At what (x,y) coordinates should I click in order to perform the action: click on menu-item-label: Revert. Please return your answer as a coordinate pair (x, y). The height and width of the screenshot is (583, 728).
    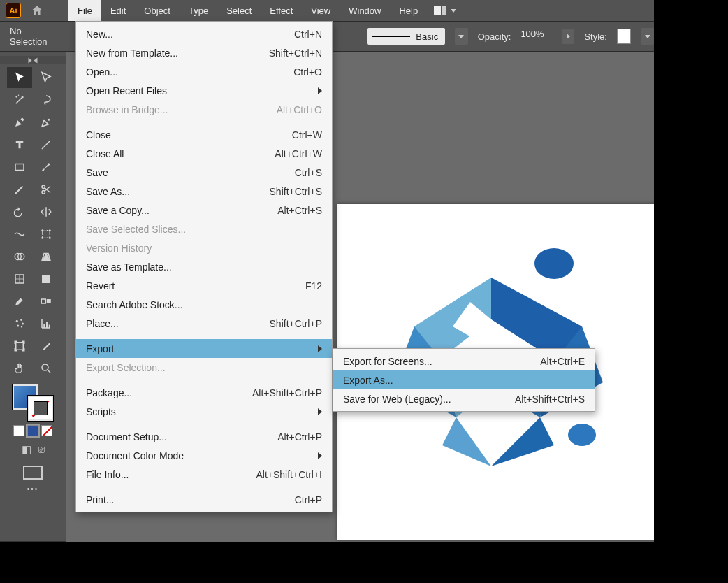
    Looking at the image, I should click on (182, 286).